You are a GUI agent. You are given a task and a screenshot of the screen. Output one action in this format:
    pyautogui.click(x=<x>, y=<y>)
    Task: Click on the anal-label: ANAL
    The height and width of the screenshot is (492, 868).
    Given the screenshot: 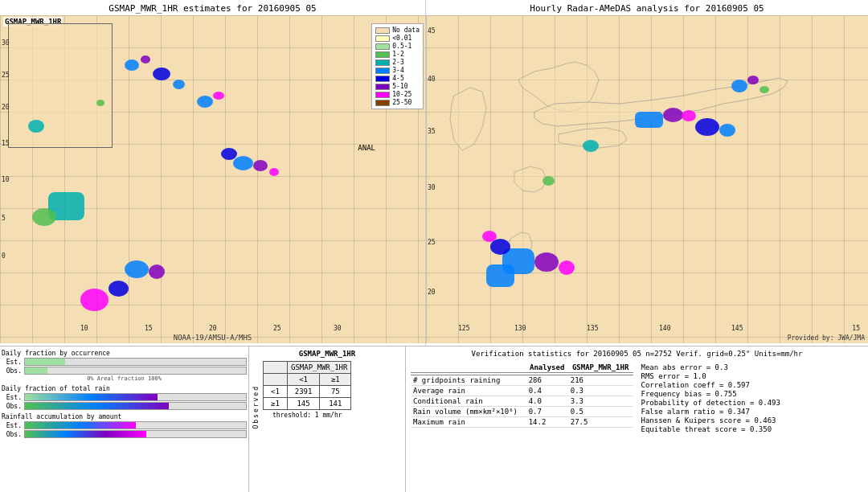 What is the action you would take?
    pyautogui.click(x=366, y=148)
    